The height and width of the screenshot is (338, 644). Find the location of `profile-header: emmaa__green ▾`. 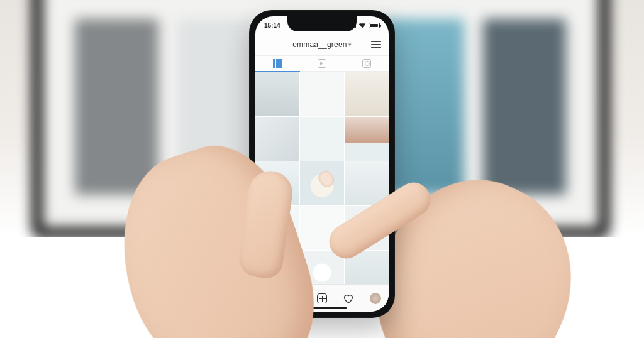

profile-header: emmaa__green ▾ is located at coordinates (322, 45).